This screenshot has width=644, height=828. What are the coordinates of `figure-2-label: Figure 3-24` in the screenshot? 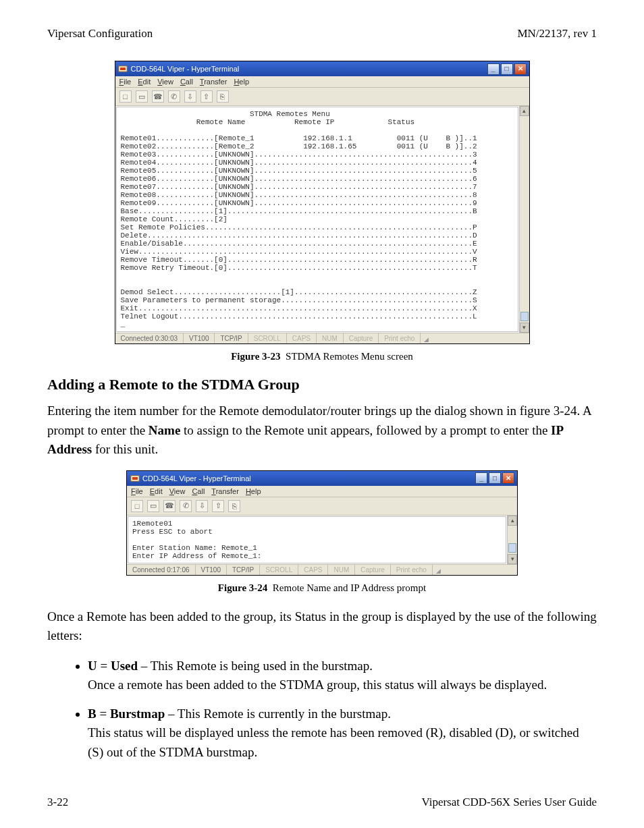 It's located at (243, 588).